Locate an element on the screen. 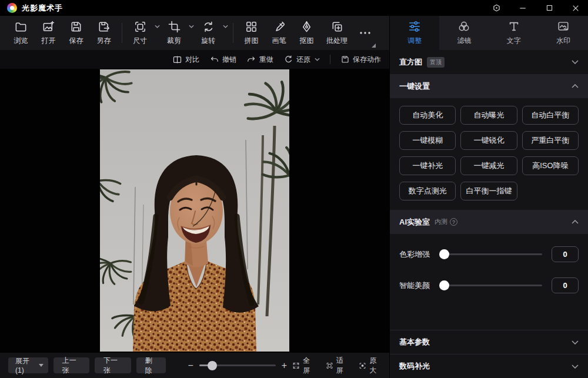  batch-icon is located at coordinates (338, 27).